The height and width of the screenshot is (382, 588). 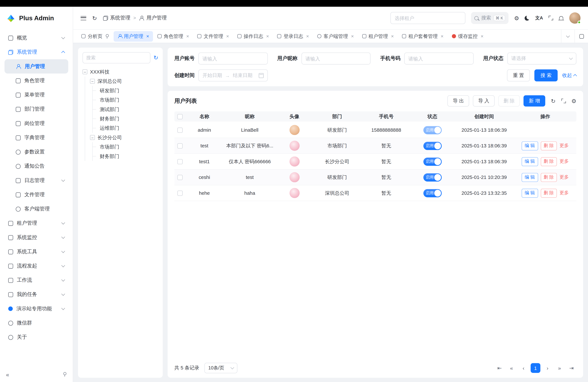 What do you see at coordinates (490, 18) in the screenshot?
I see `global-search: 搜索 ⌘ K` at bounding box center [490, 18].